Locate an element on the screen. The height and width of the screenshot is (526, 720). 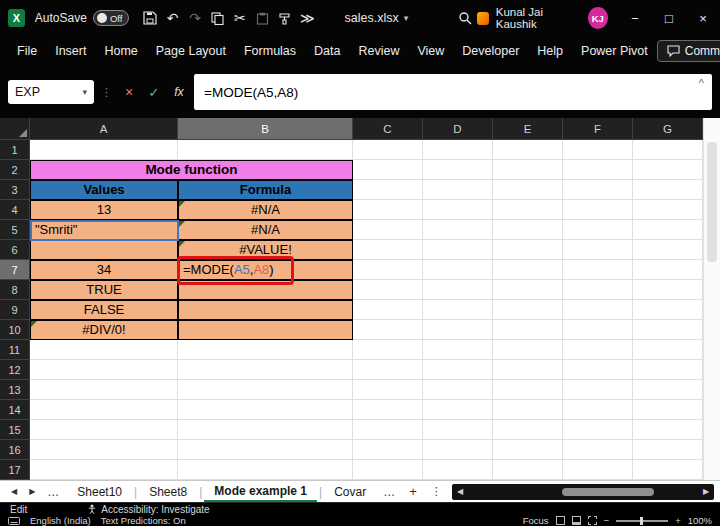
collapse-formula-bar-icon: ^ is located at coordinates (702, 83).